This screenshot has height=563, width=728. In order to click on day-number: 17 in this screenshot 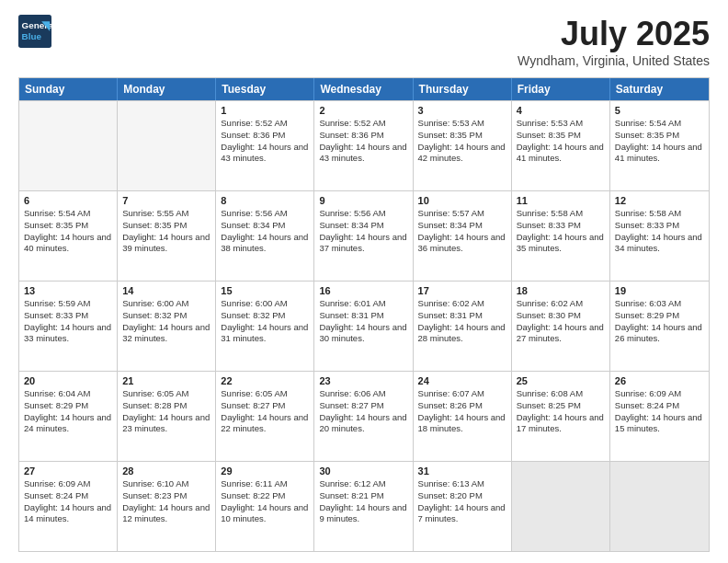, I will do `click(462, 291)`.